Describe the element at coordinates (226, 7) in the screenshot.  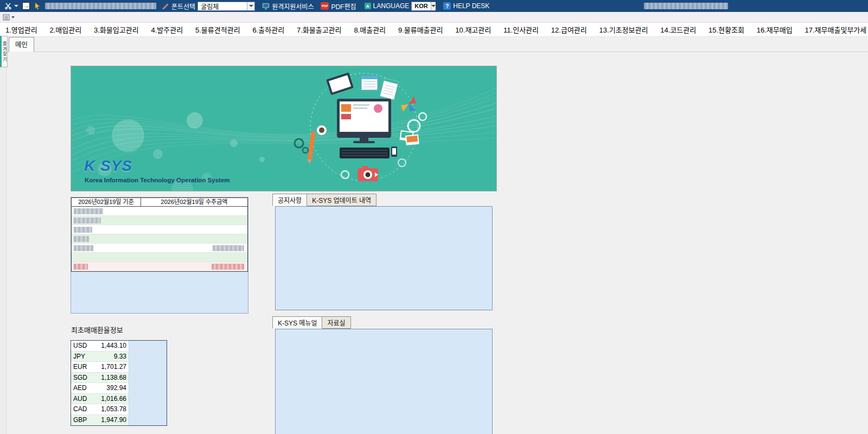
I see `font-select: 굴림체` at that location.